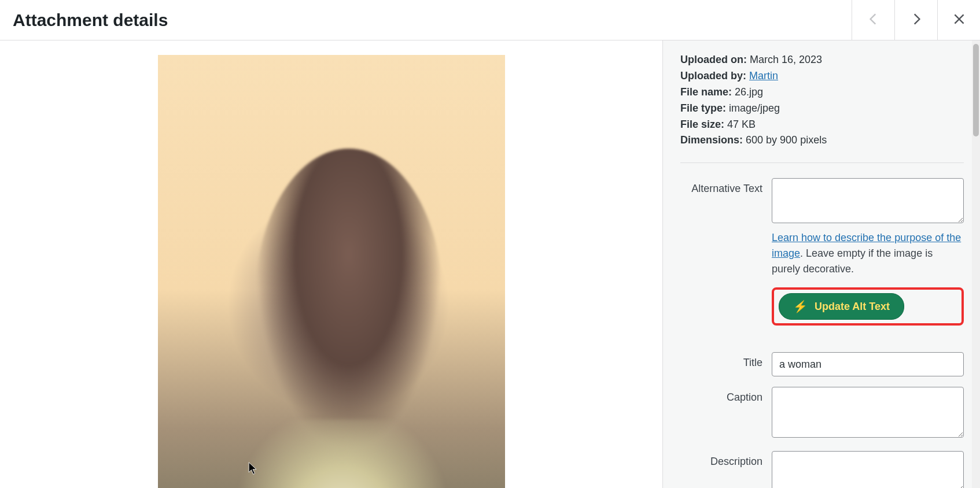 This screenshot has height=488, width=980. What do you see at coordinates (764, 76) in the screenshot?
I see `uploaded-by-link: Martin` at bounding box center [764, 76].